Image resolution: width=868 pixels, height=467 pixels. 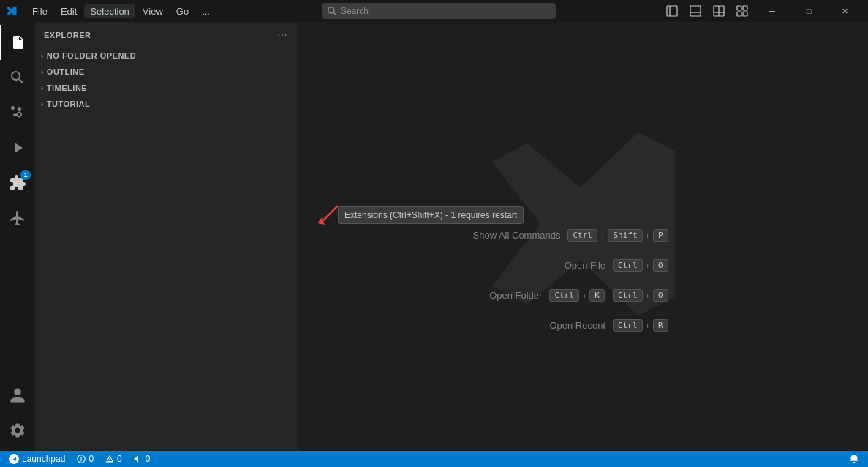 I want to click on activity-source-control, so click(x=18, y=113).